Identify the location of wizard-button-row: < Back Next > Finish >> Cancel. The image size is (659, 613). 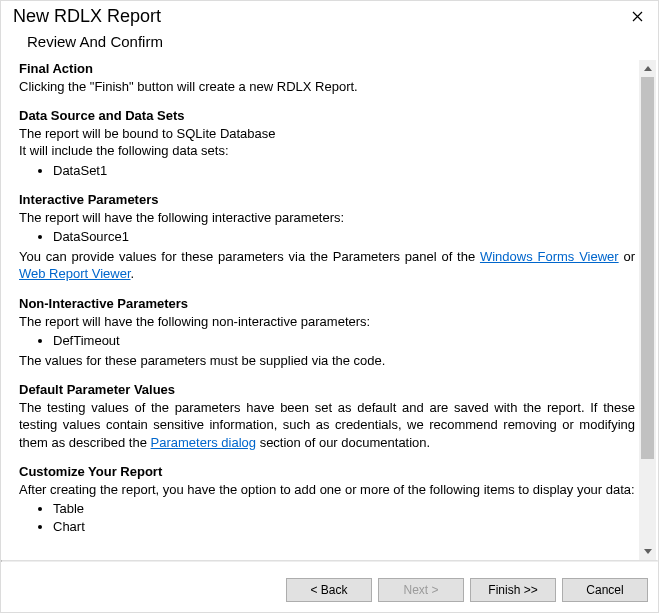
(330, 587).